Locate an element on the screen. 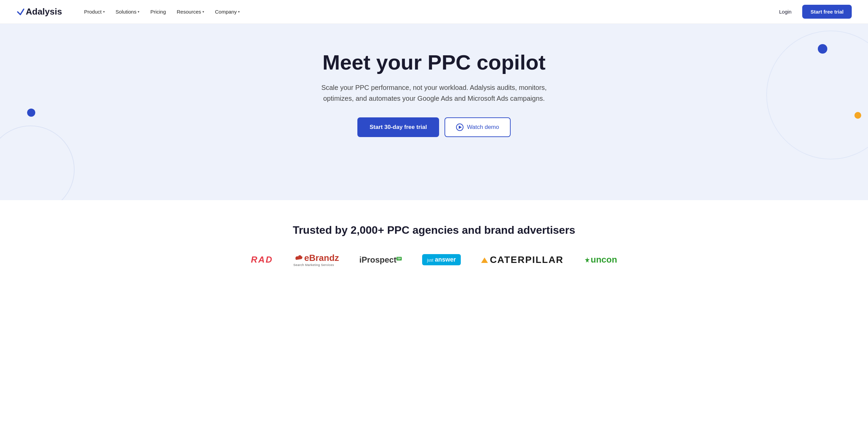 The image size is (868, 439). play-icon is located at coordinates (460, 127).